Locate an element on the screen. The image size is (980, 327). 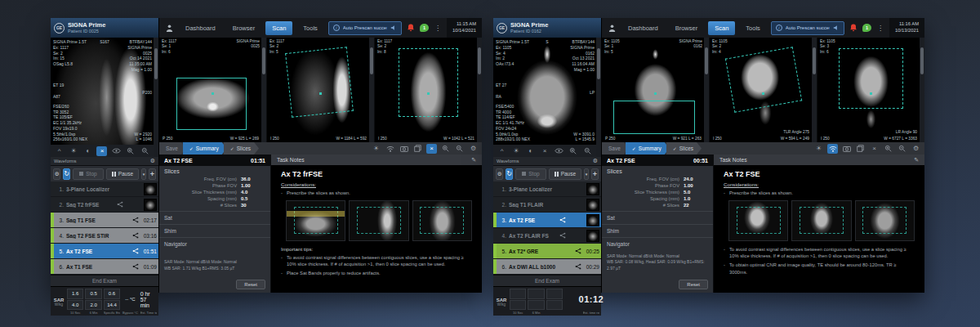
viewport-sagittal: Ex: 1105 Se: 2 Im: 4 I 250 W = 594 L = 2… is located at coordinates (763, 90).